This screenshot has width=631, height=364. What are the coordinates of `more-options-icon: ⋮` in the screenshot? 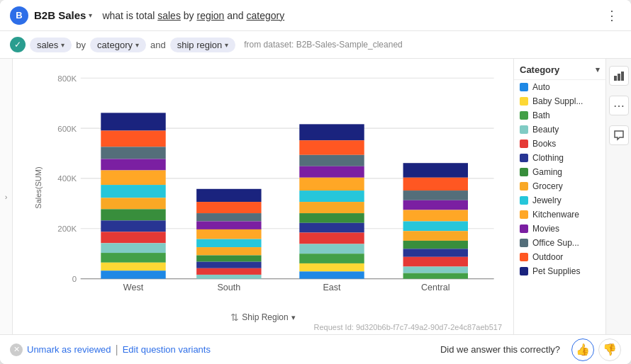 It's located at (612, 16).